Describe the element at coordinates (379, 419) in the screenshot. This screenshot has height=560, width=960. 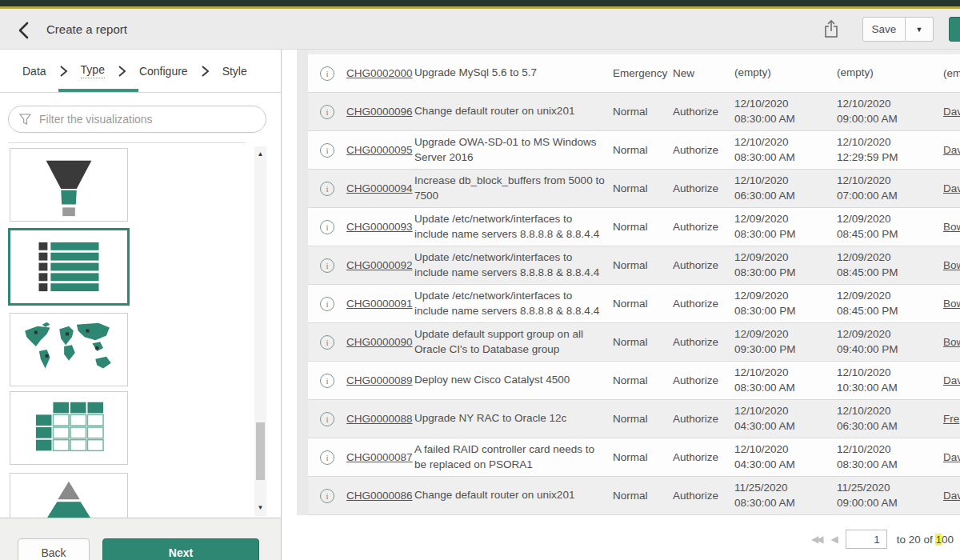
I see `change-number-link: CHG0000088` at that location.